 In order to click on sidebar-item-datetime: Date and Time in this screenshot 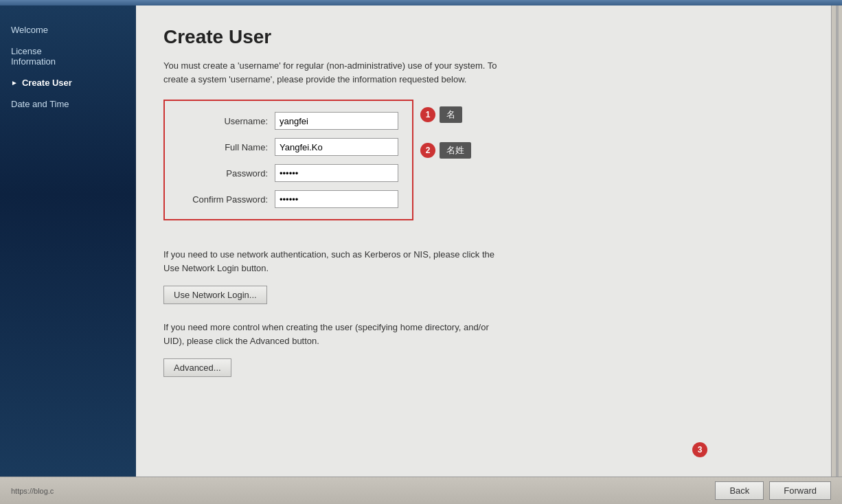, I will do `click(68, 104)`.